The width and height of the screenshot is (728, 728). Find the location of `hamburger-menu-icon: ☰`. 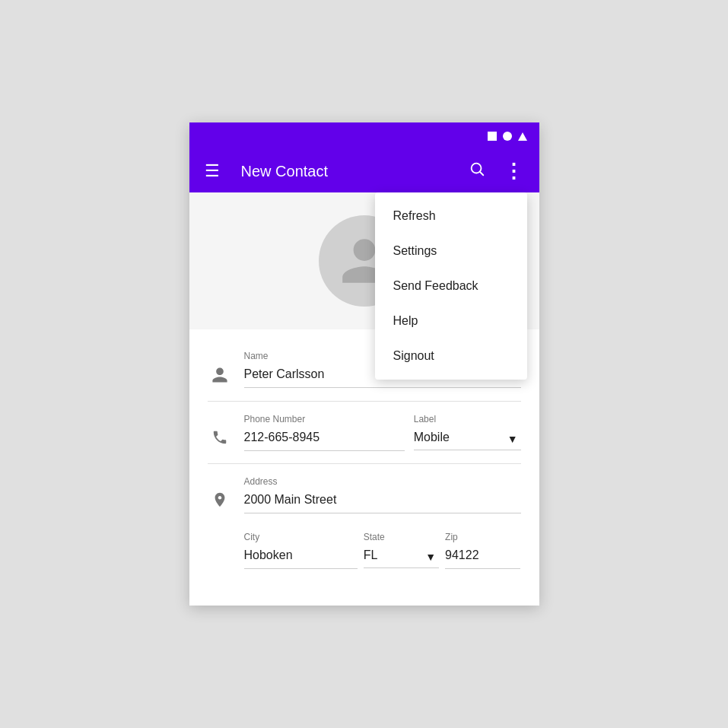

hamburger-menu-icon: ☰ is located at coordinates (212, 171).